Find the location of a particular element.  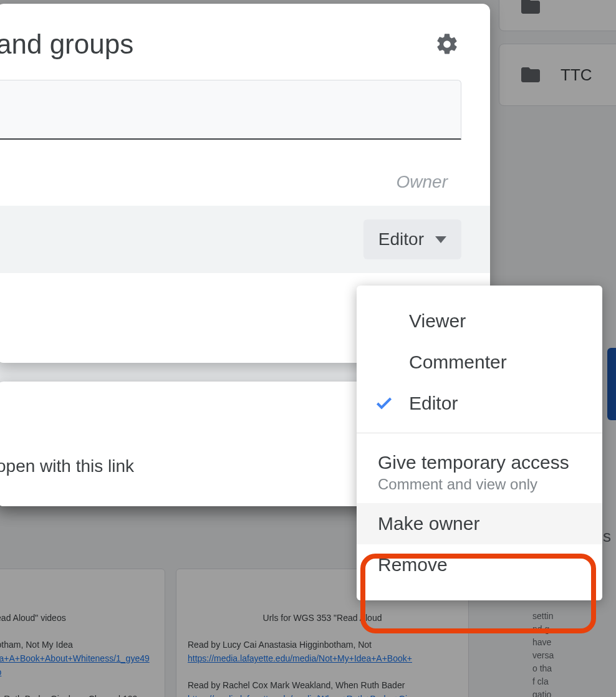

owner-label: Owner is located at coordinates (422, 182).